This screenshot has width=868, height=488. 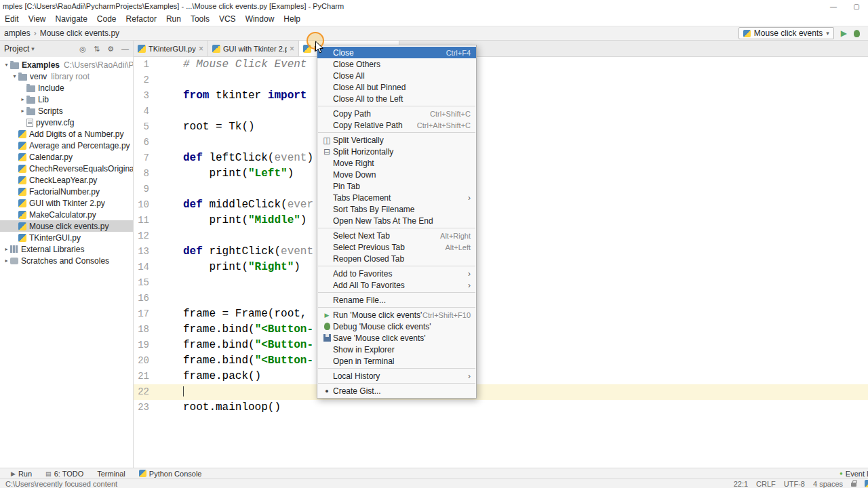 I want to click on context-menu-copy-relative-path: Copy Relative PathCtrl+Alt+Shift+C, so click(x=397, y=125).